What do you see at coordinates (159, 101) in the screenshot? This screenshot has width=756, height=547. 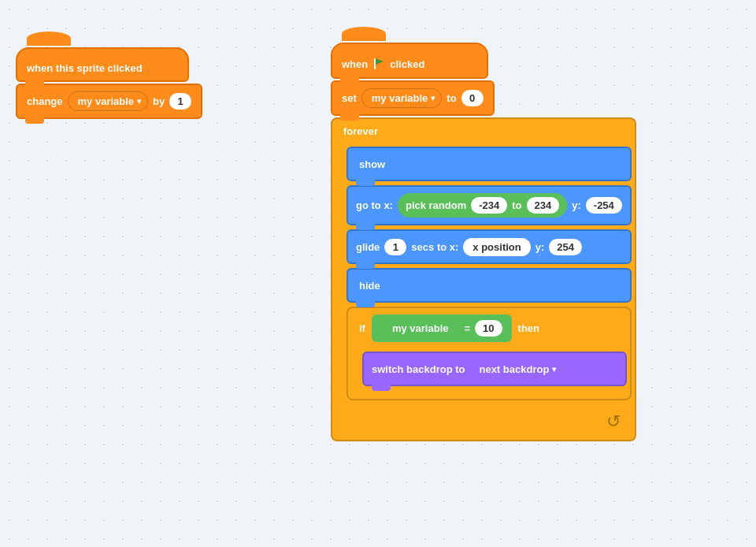 I see `by-label: by` at bounding box center [159, 101].